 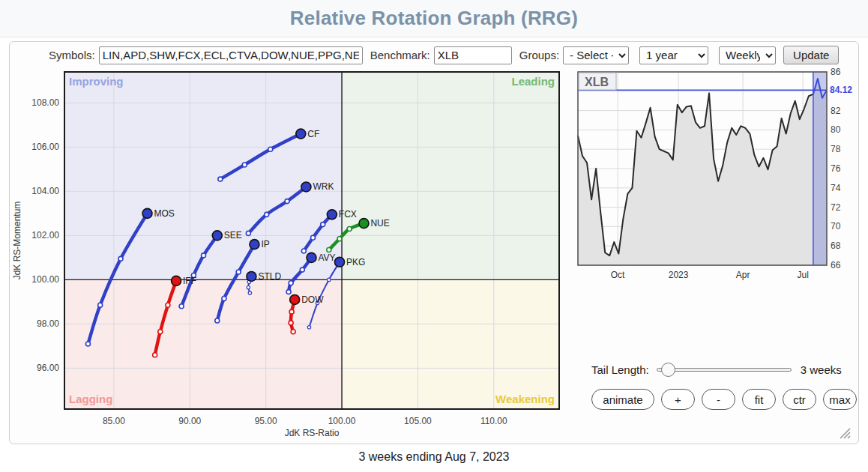 I want to click on svg-text: 74, so click(x=836, y=188).